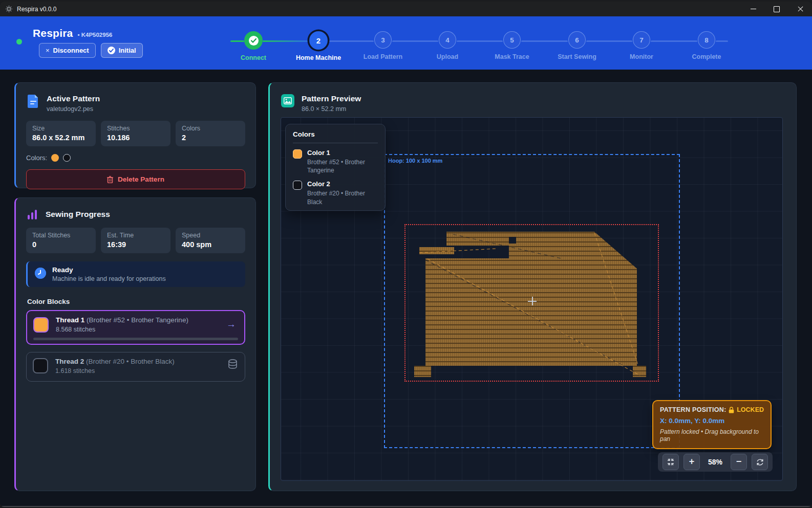 This screenshot has height=508, width=812. I want to click on stat-speed: Speed 400 spm, so click(210, 240).